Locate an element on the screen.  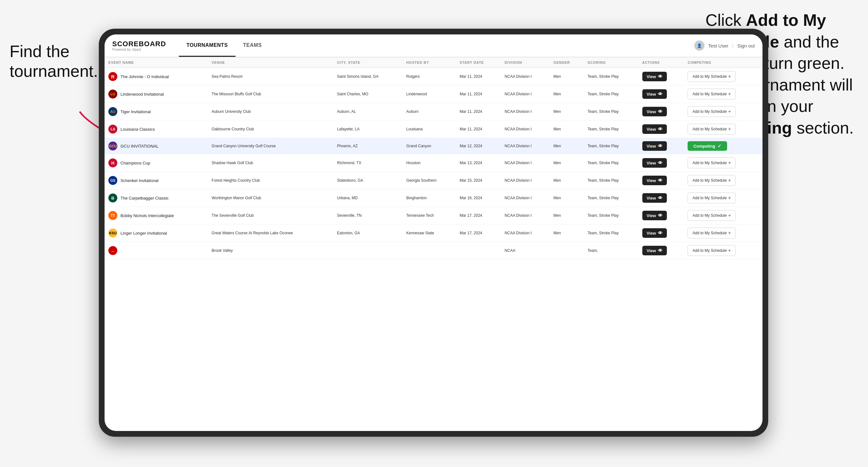
hosted-by-cell: Louisiana is located at coordinates (429, 129).